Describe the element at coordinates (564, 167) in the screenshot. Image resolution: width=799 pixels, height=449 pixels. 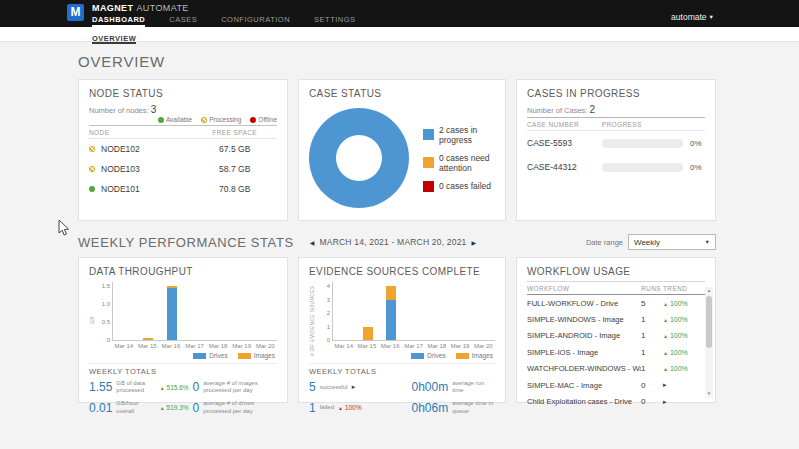
I see `case-number: CASE-44312` at that location.